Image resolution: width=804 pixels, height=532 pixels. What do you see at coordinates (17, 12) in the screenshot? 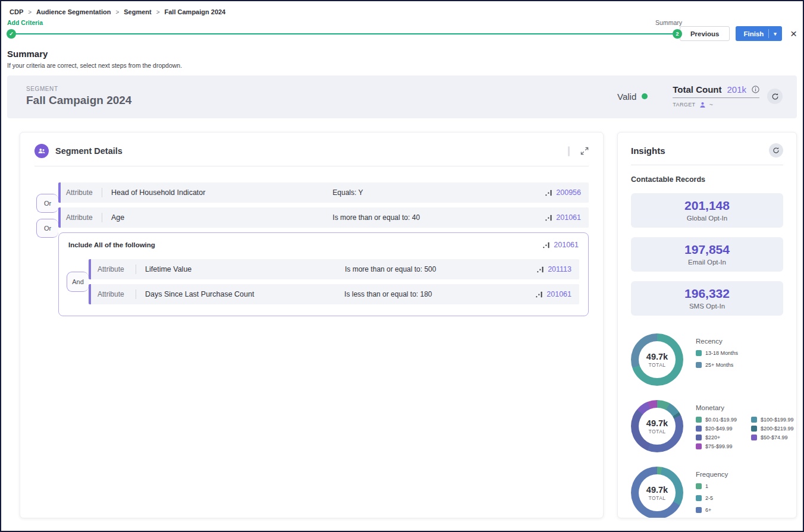
I see `breadcrumb-item-cdp: CDP` at bounding box center [17, 12].